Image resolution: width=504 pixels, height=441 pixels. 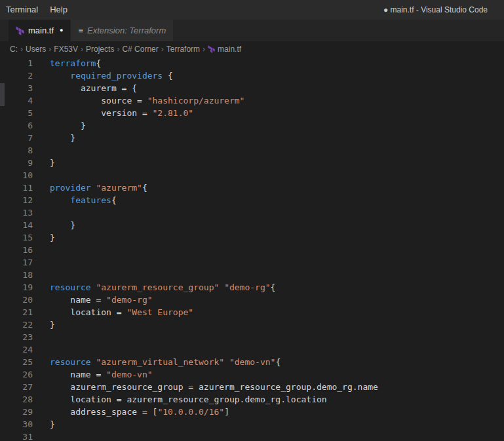 What do you see at coordinates (16, 300) in the screenshot?
I see `line-number: 20` at bounding box center [16, 300].